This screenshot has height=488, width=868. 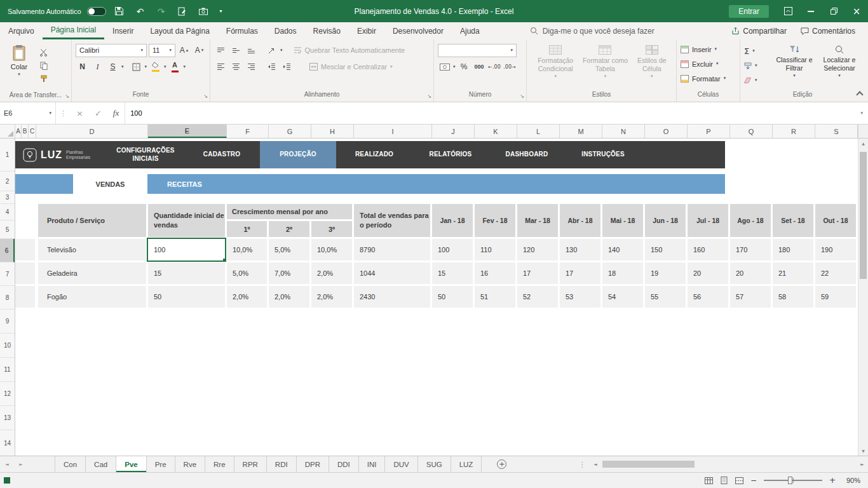 I want to click on vertical-scroll-track, so click(x=863, y=297).